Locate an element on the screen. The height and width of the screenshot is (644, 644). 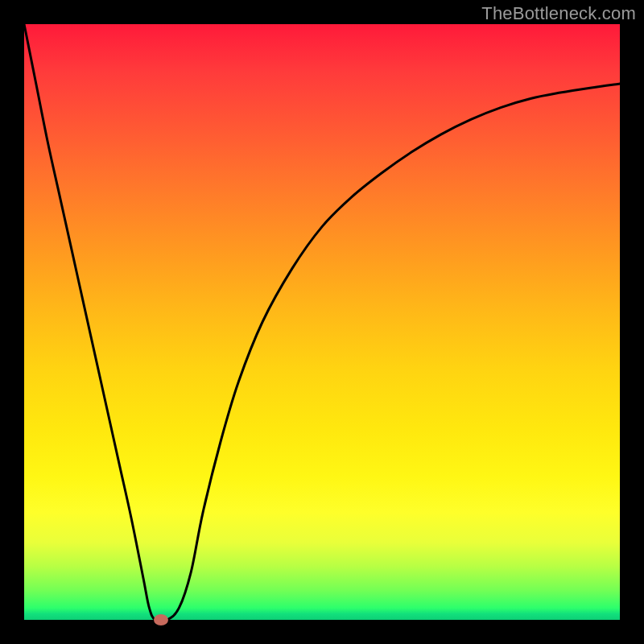
watermark-text: TheBottleneck.com is located at coordinates (559, 14).